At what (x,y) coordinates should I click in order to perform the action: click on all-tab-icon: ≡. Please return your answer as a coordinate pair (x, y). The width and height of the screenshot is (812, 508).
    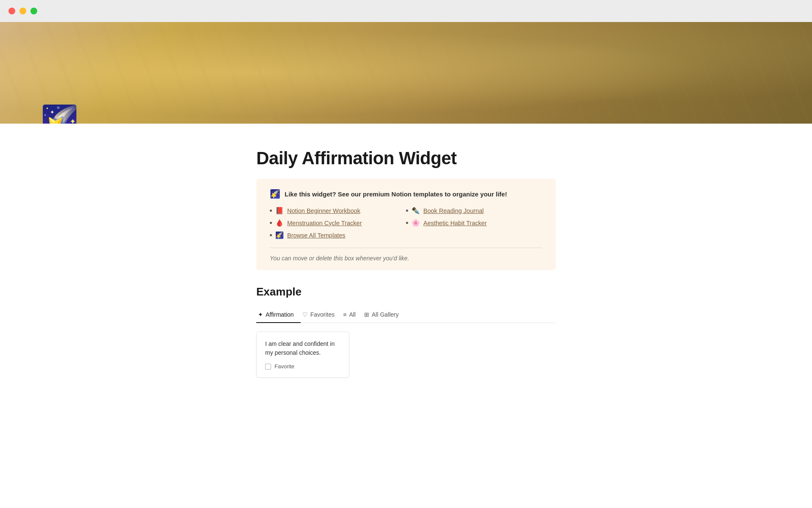
    Looking at the image, I should click on (345, 315).